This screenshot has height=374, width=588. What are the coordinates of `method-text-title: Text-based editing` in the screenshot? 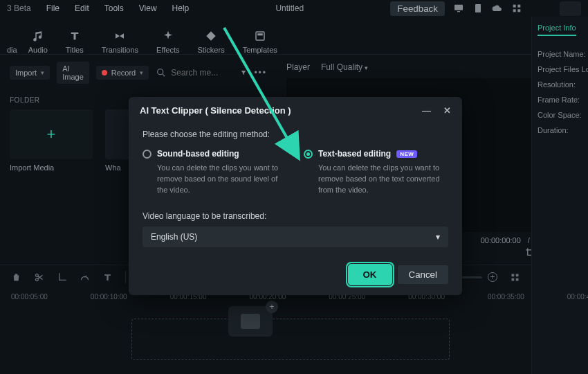 It's located at (354, 154).